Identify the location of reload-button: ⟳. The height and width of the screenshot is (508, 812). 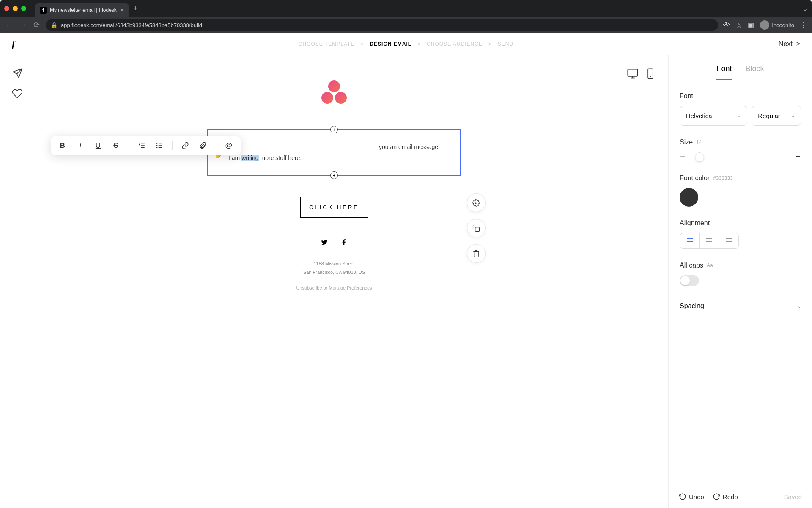
(36, 25).